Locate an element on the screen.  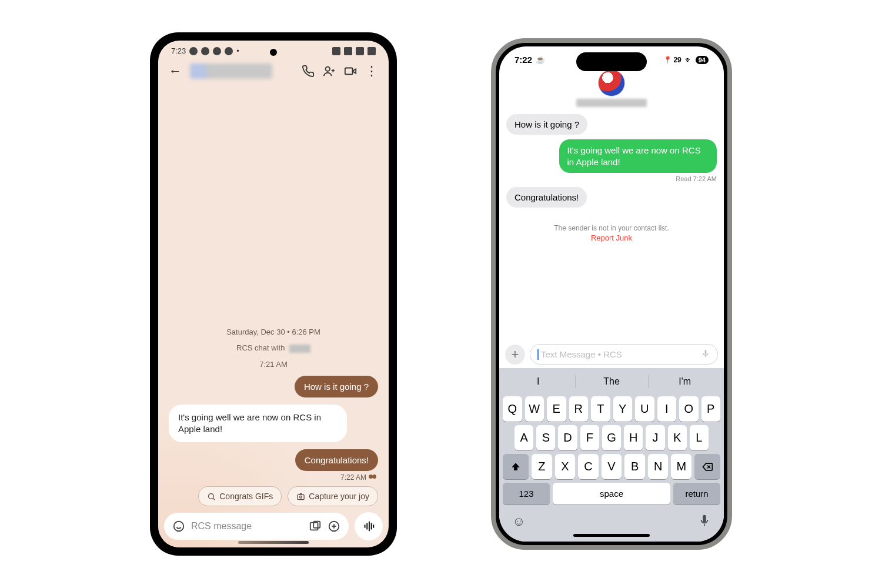
coffee-icon: ☕ is located at coordinates (540, 60).